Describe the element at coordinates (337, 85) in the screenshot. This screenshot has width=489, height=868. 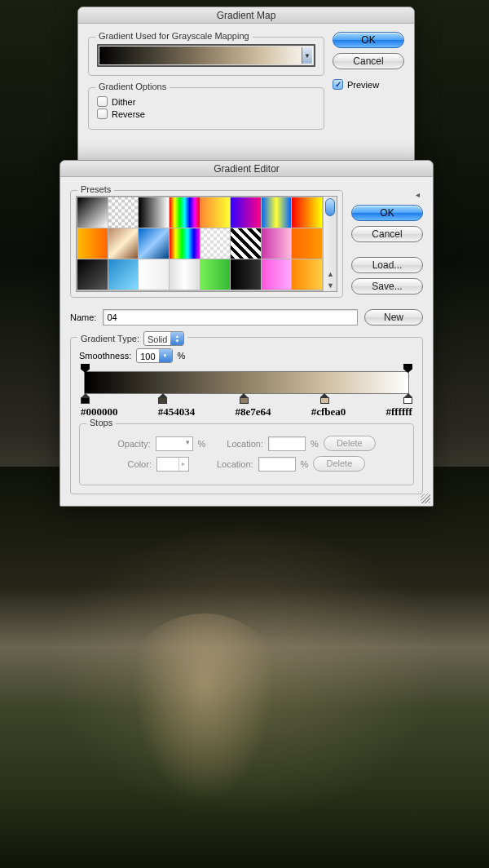
I see `preview-checkbox` at that location.